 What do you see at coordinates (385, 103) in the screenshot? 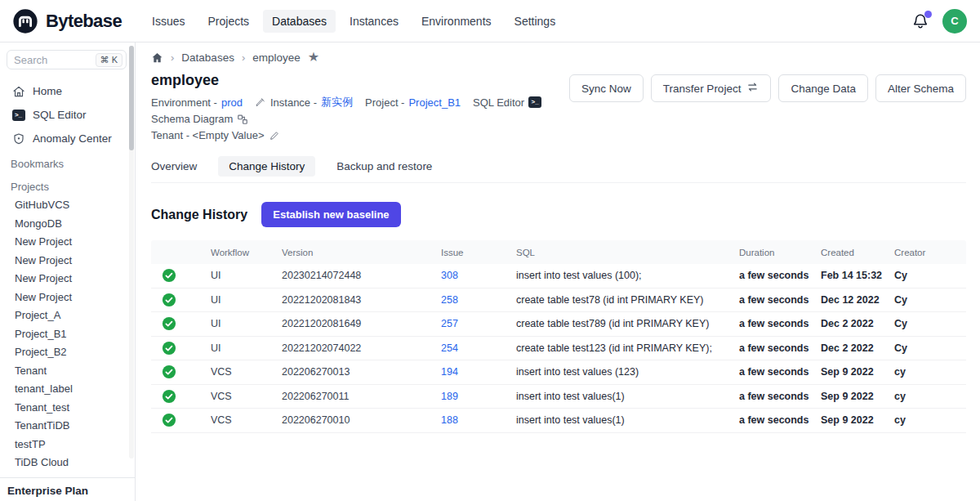
I see `meta-label: Project -` at bounding box center [385, 103].